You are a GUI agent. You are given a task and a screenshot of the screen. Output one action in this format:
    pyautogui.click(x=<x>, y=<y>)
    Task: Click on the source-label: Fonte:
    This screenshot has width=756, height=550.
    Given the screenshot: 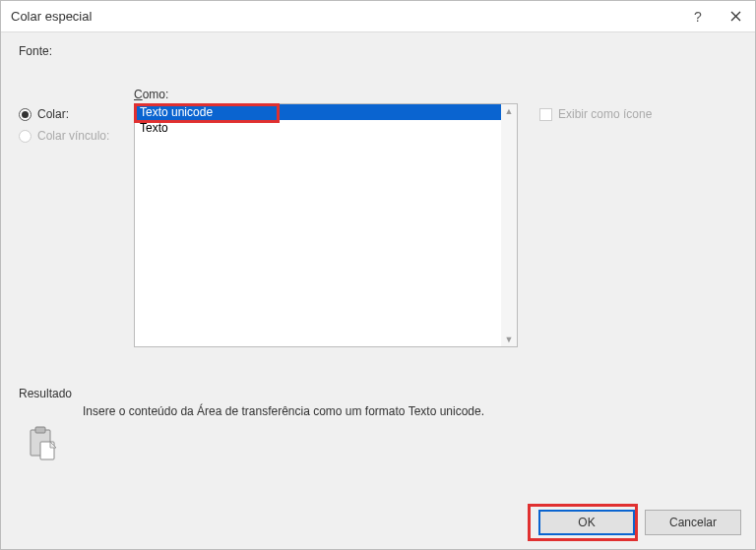 What is the action you would take?
    pyautogui.click(x=378, y=51)
    